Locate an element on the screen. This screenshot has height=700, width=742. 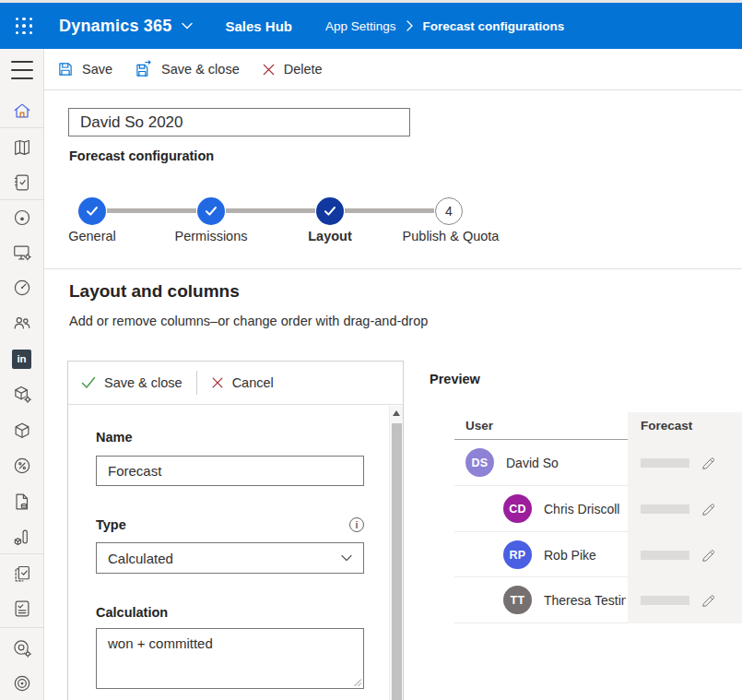
app-launcher-button is located at coordinates (24, 26).